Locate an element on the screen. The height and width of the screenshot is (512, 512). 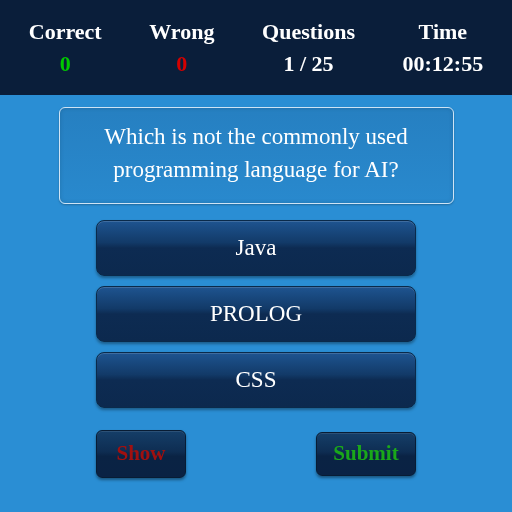
stat-wrong-label: Wrong is located at coordinates (182, 32).